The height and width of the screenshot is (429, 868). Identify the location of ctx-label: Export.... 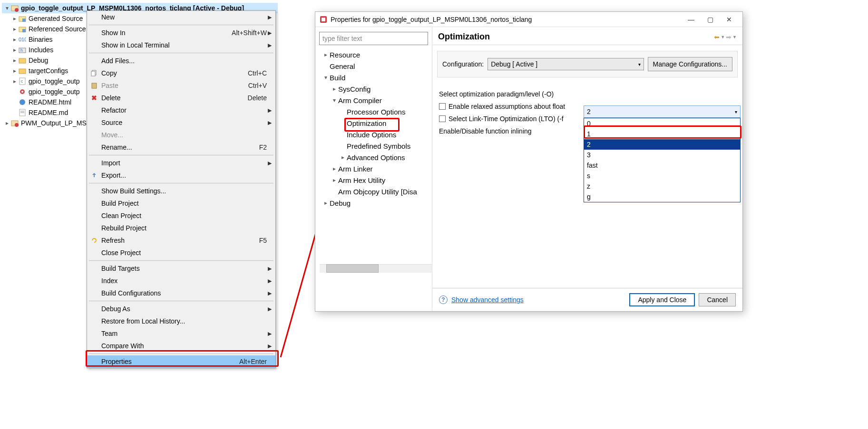
(184, 175).